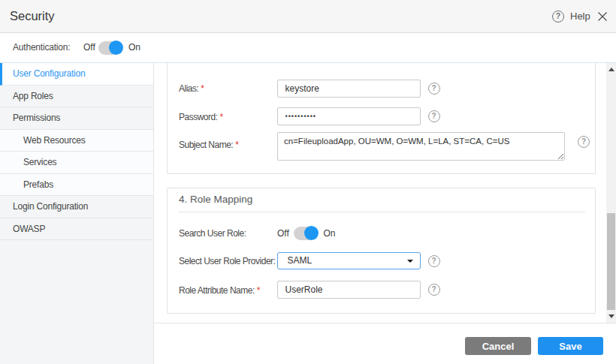  Describe the element at coordinates (189, 89) in the screenshot. I see `alias-label-text: Alias:` at that location.